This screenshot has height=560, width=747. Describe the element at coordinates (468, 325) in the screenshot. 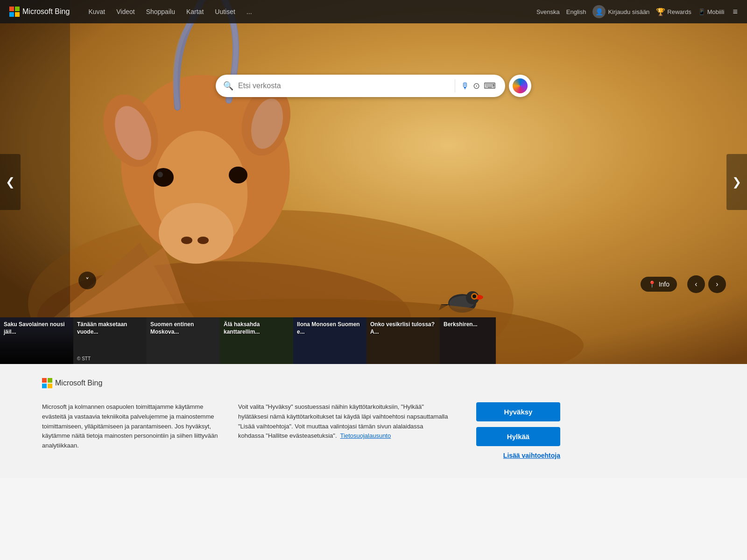

I see `news-title-6: Berkshiren...` at that location.